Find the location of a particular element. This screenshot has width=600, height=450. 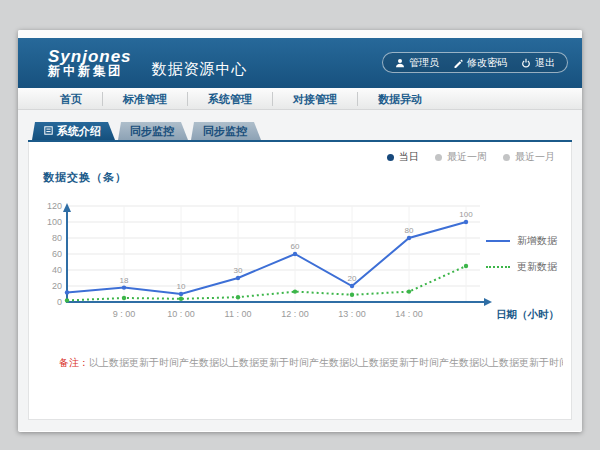

svg-text: 11 : 00 is located at coordinates (238, 314).